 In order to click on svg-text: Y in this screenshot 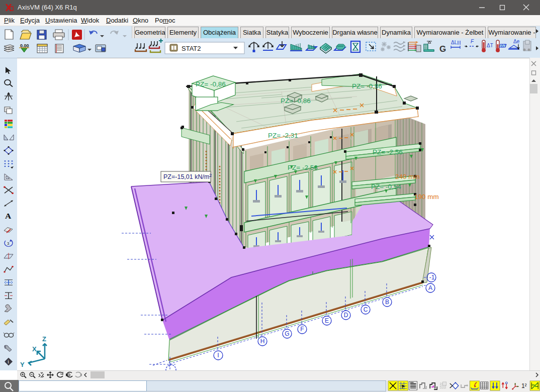, I will do `click(22, 365)`.